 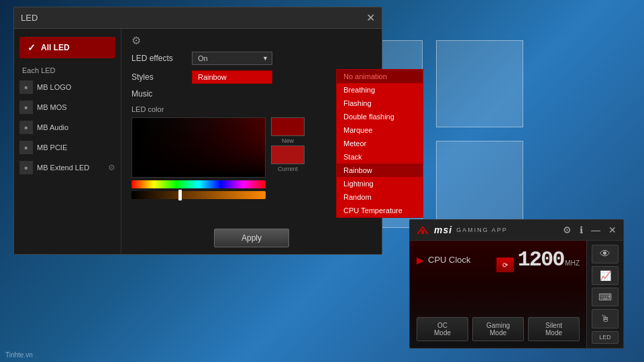 I want to click on oc-mode-button: OCMode, so click(x=443, y=329).